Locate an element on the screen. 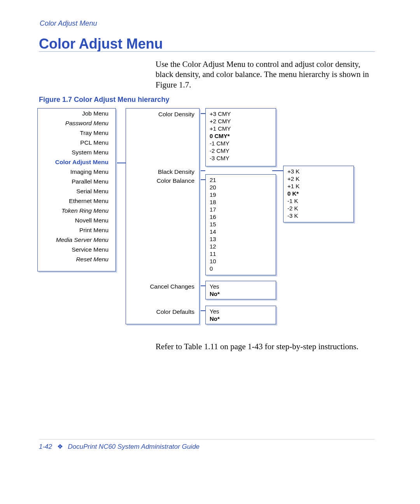  k-option: +1 K is located at coordinates (320, 186).